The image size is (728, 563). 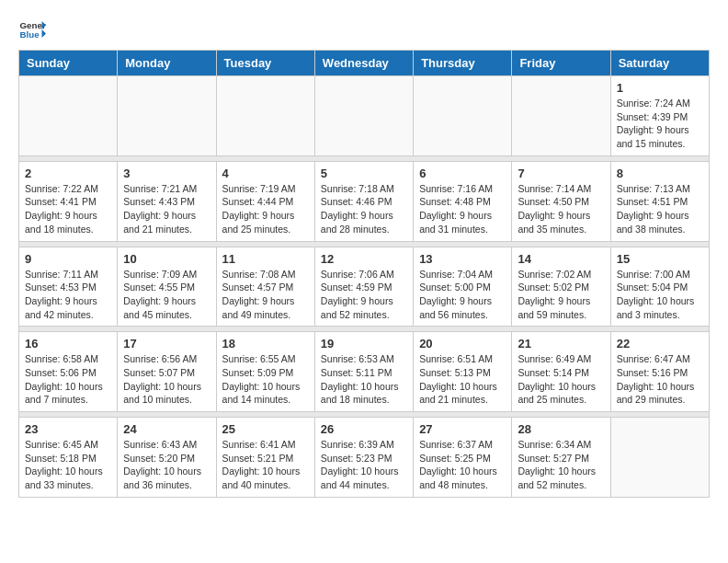 What do you see at coordinates (660, 344) in the screenshot?
I see `day-number: 22` at bounding box center [660, 344].